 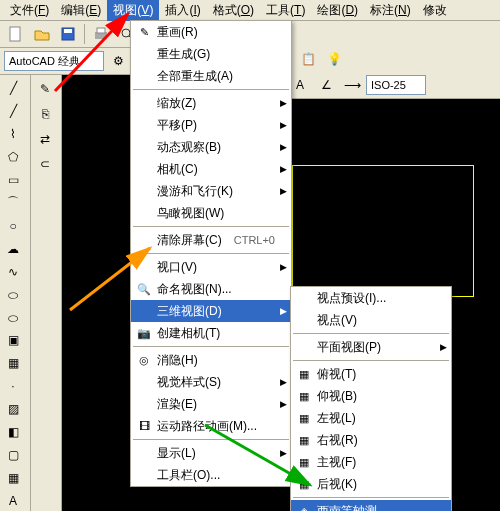 I want to click on save-icon, so click(x=68, y=34).